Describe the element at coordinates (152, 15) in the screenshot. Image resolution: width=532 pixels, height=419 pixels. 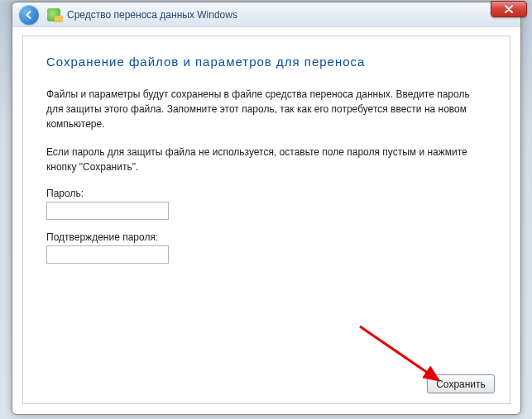
I see `window-title: Средство переноса данных Windows` at that location.